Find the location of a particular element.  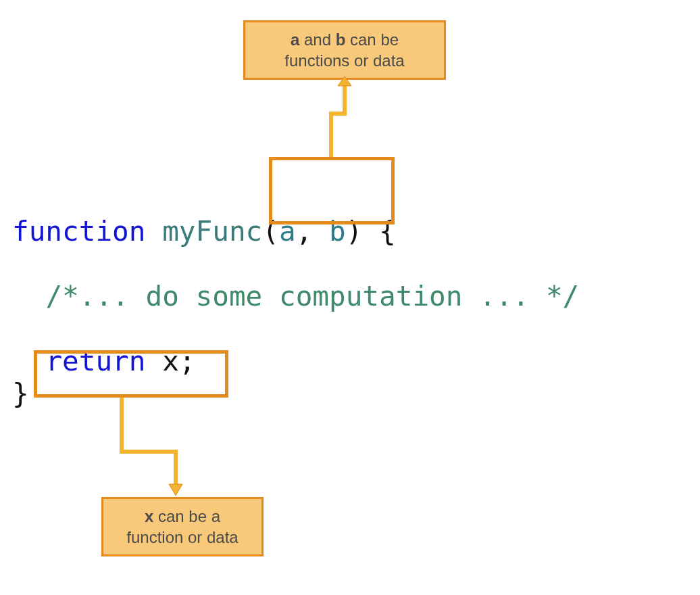

callout-params-bold-a: a is located at coordinates (295, 39).